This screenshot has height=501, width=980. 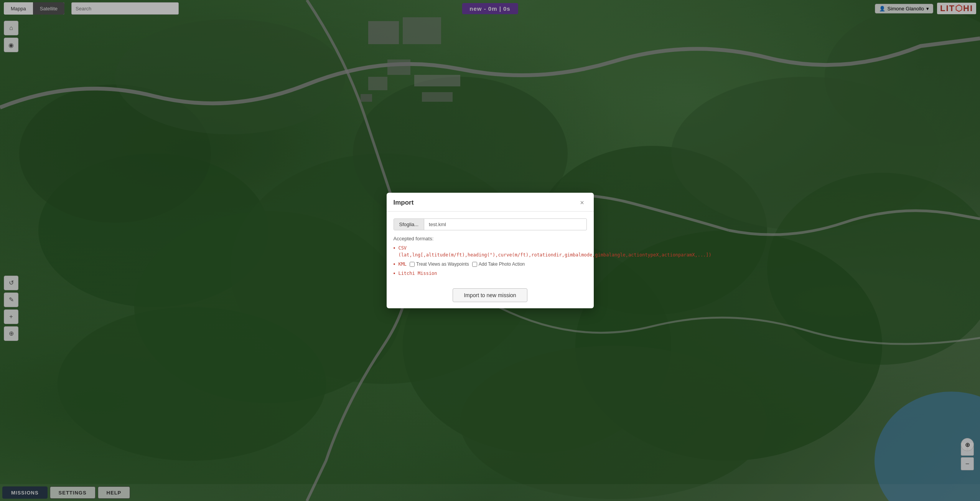 What do you see at coordinates (440, 264) in the screenshot?
I see `treat-views-label: Treat Views as Waypoints` at bounding box center [440, 264].